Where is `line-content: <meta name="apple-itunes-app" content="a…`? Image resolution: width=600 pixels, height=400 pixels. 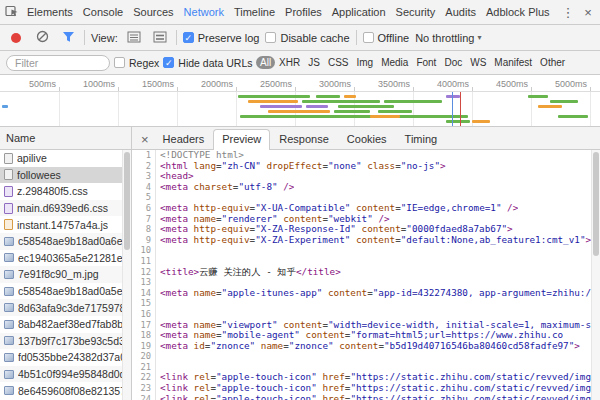
line-content: <meta name="apple-itunes-app" content="a… is located at coordinates (378, 294).